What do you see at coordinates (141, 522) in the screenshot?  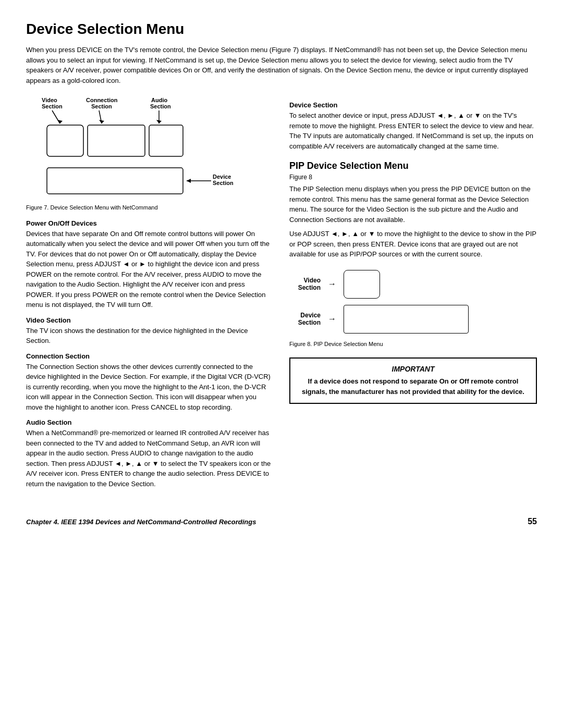 I see `footer-chapter-text: Chapter 4. IEEE 1394 Devices and NetComm…` at bounding box center [141, 522].